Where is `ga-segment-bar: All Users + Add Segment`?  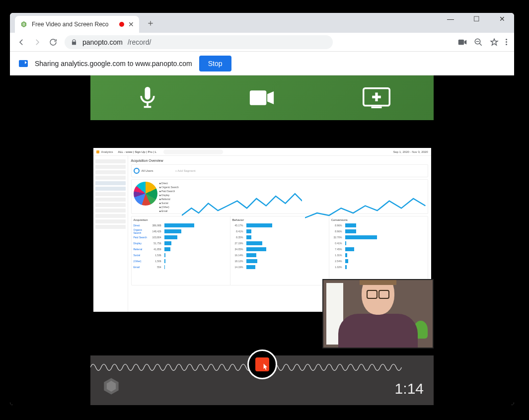 ga-segment-bar: All Users + Add Segment is located at coordinates (280, 171).